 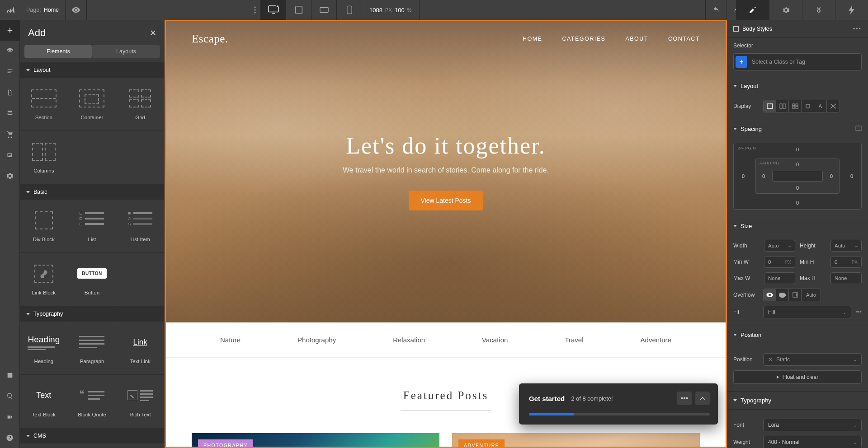 What do you see at coordinates (812, 442) in the screenshot?
I see `weight-select: 400 - Normal⌄` at bounding box center [812, 442].